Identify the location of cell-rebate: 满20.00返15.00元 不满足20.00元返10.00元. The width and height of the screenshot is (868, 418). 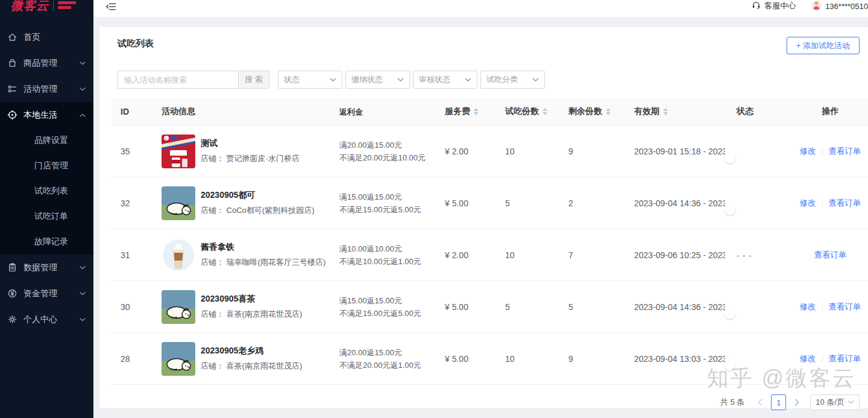
(382, 151).